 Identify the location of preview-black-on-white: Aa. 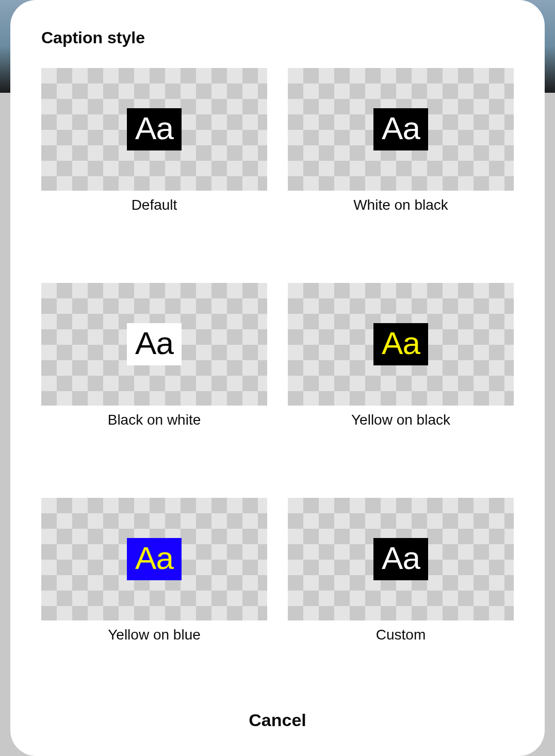
(154, 344).